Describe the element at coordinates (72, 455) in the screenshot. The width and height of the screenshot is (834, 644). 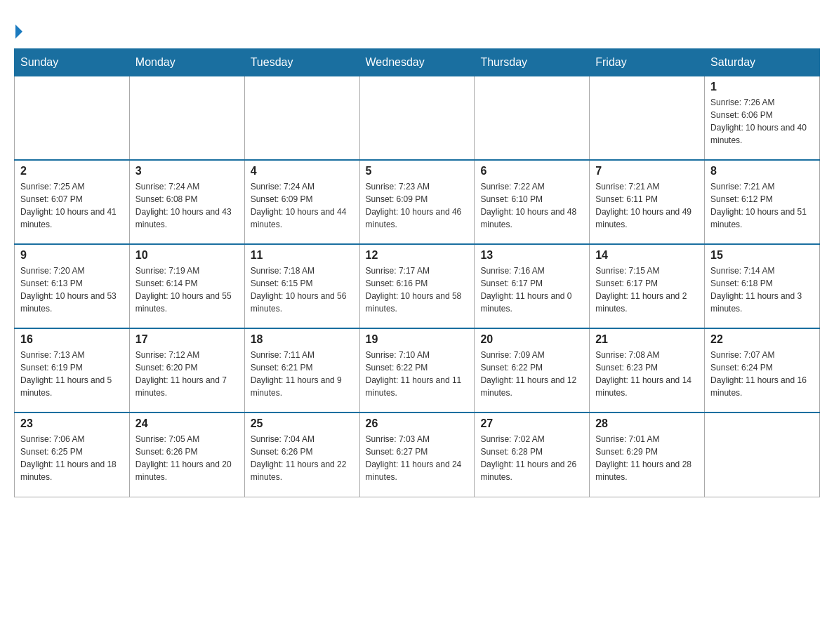
I see `calendar-cell: 23Sunrise: 7:06 AMSunset: 6:25 PMDayligh…` at that location.